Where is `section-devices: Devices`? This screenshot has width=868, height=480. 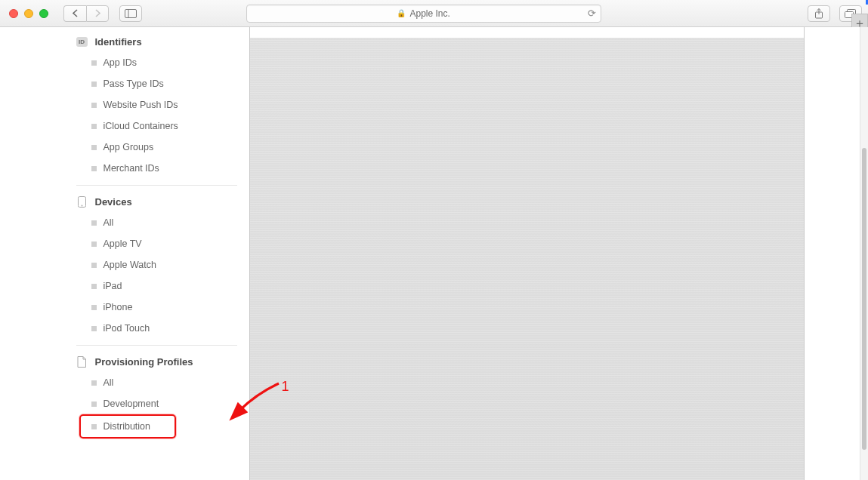
section-devices: Devices is located at coordinates (157, 202).